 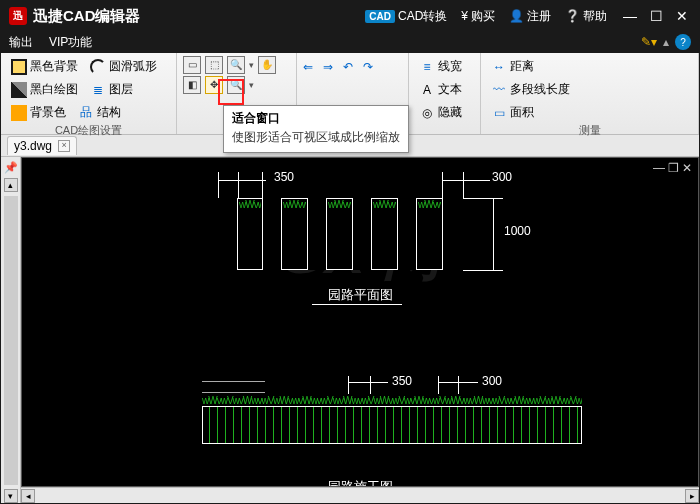 What do you see at coordinates (236, 65) in the screenshot?
I see `zoom-icon: 🔍` at bounding box center [236, 65].